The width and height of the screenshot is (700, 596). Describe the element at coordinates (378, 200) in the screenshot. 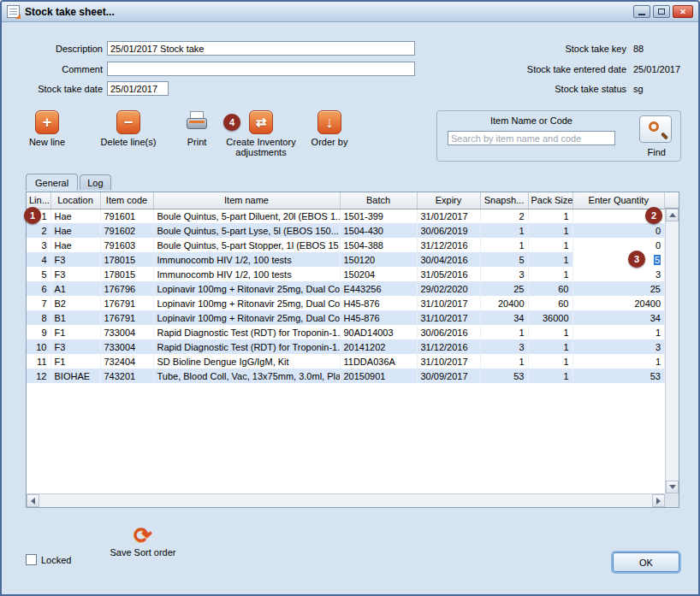

I see `column-header: Batch` at that location.